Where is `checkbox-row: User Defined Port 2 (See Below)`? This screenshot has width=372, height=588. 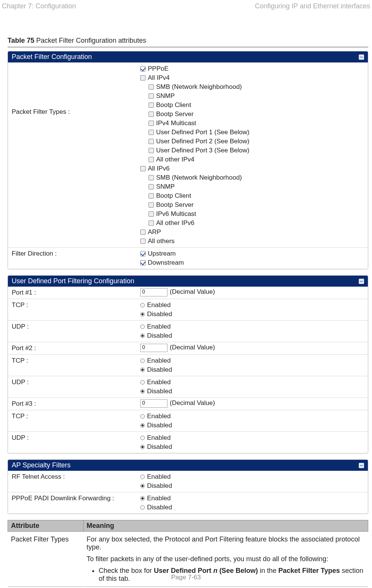
checkbox-row: User Defined Port 2 (See Below) is located at coordinates (252, 141).